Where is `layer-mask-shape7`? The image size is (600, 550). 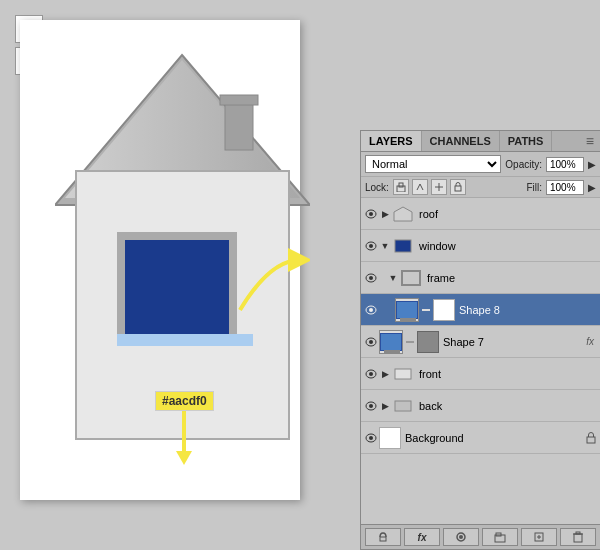 layer-mask-shape7 is located at coordinates (428, 342).